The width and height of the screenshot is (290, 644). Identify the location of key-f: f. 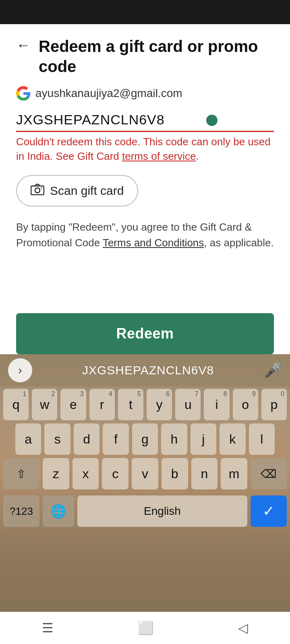
(116, 439).